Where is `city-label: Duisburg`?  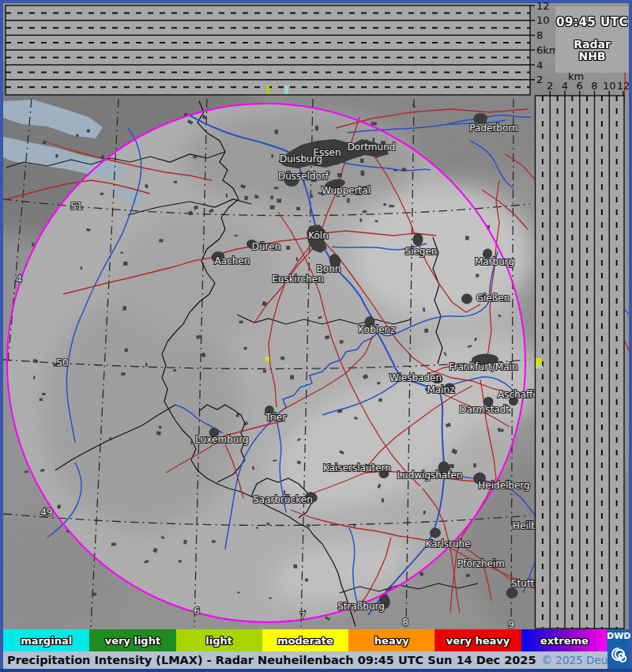 city-label: Duisburg is located at coordinates (301, 159).